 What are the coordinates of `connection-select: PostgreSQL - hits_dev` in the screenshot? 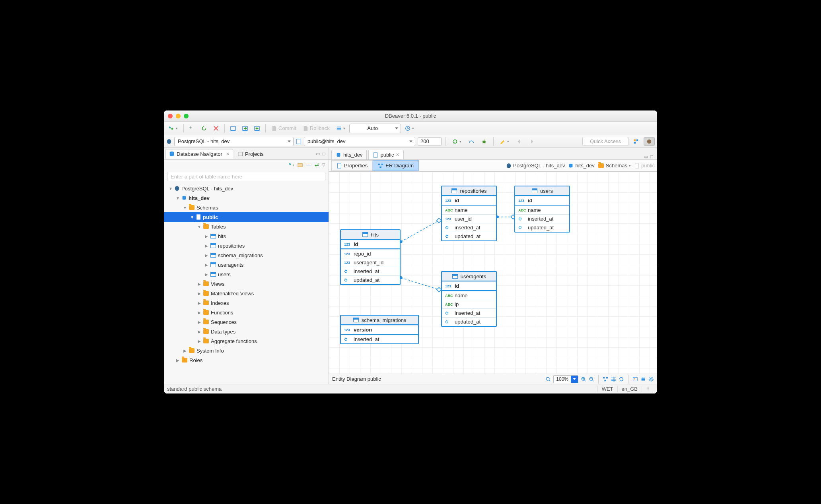 It's located at (234, 142).